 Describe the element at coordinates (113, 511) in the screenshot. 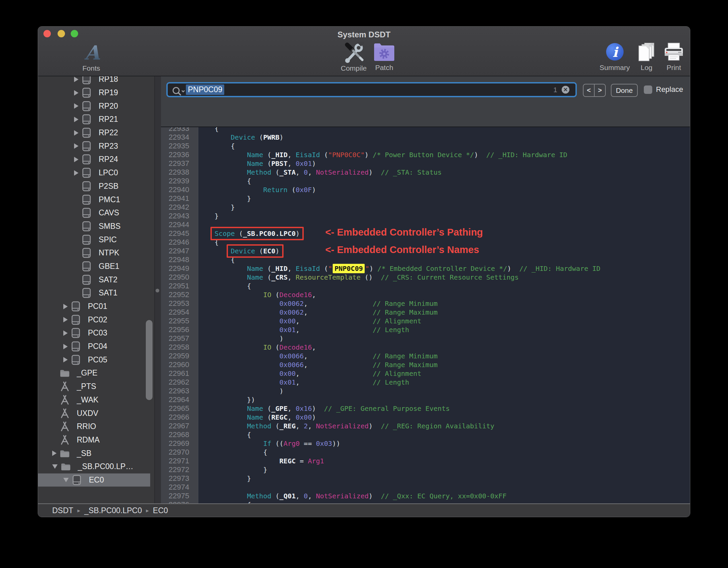

I see `breadcrumb-item: _SB.PC00.LPC0` at that location.